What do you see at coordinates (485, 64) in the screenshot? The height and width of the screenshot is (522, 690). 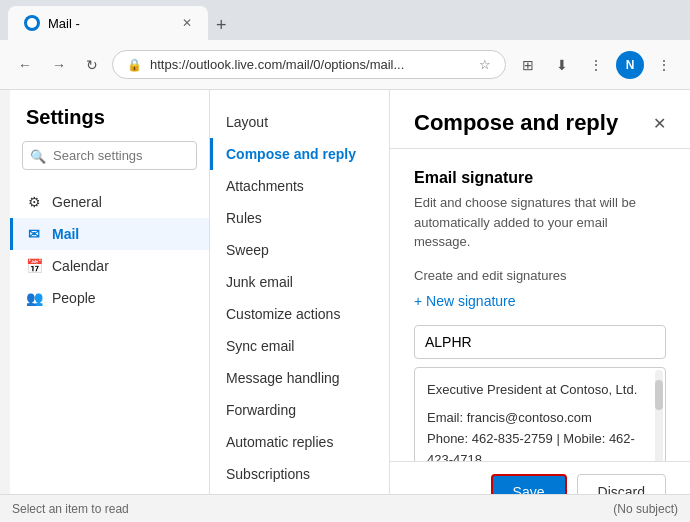 I see `bookmark-icon: ☆` at bounding box center [485, 64].